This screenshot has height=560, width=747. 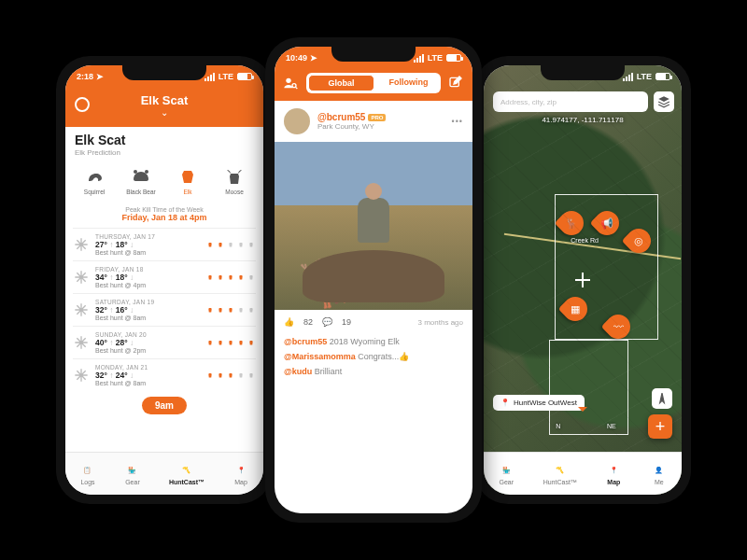 I want to click on animal-elk: Elk, so click(x=188, y=179).